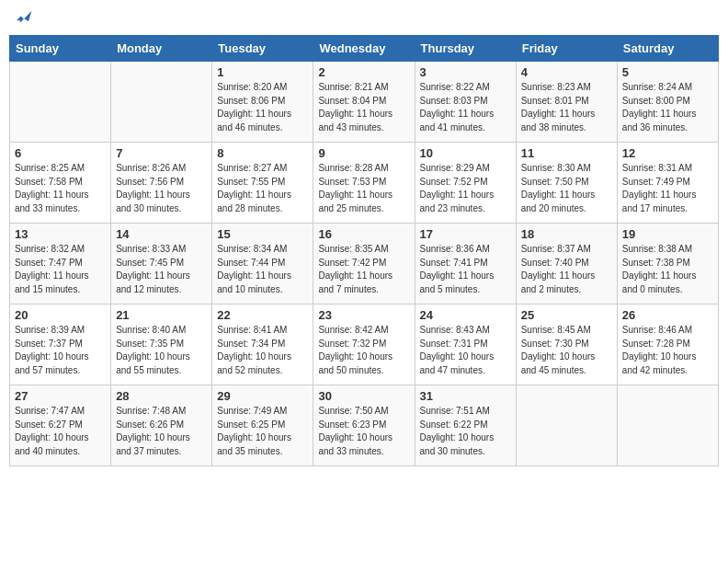 The image size is (728, 563). Describe the element at coordinates (566, 264) in the screenshot. I see `calendar-cell: 18Sunrise: 8:37 AM Sunset: 7:40 PM Dayli…` at that location.